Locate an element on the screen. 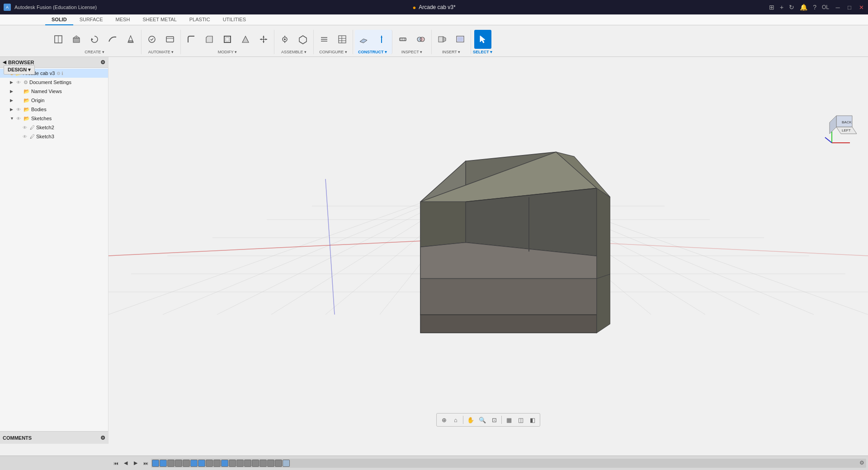  close-button: ✕ is located at coordinates (861, 7).